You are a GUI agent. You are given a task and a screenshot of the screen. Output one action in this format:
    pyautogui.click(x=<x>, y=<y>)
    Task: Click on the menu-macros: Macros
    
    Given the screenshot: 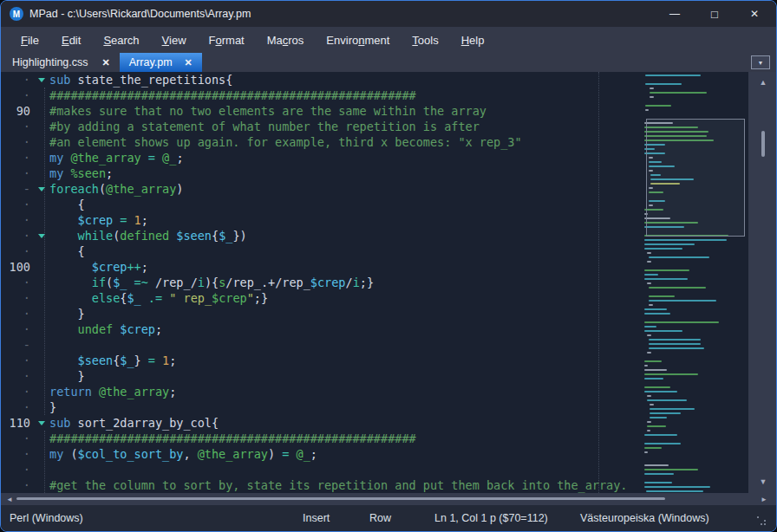 What is the action you would take?
    pyautogui.click(x=286, y=40)
    